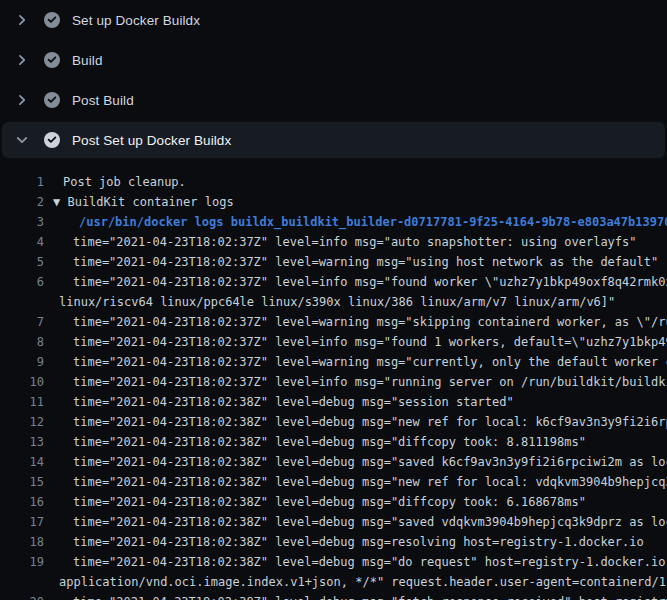  Describe the element at coordinates (334, 140) in the screenshot. I see `step-row: Post Set up Docker Buildx` at that location.